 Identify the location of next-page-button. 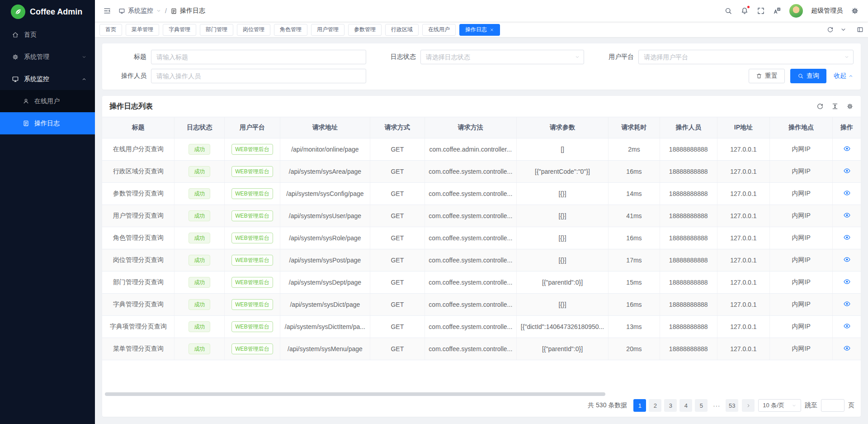
(748, 405).